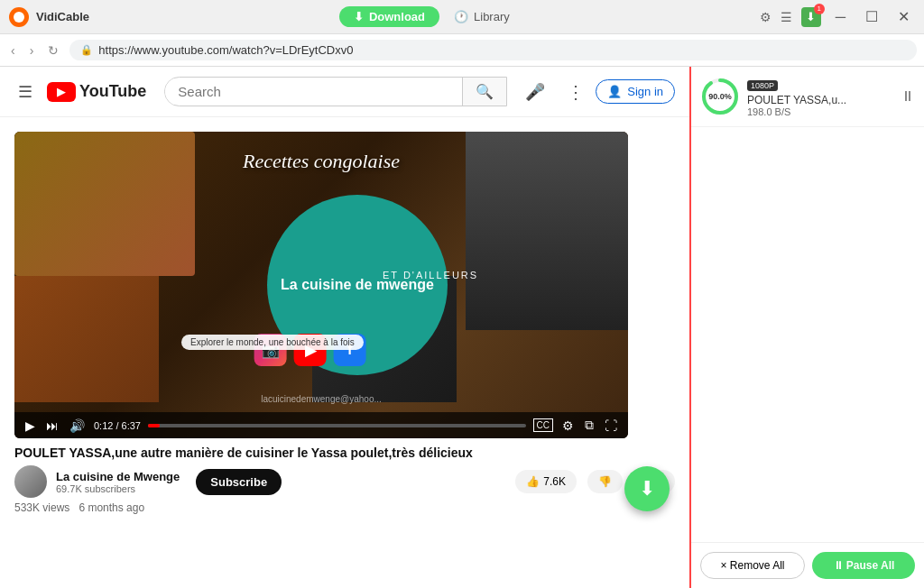 The width and height of the screenshot is (924, 588). I want to click on thumbs-up-icon: 👍, so click(532, 482).